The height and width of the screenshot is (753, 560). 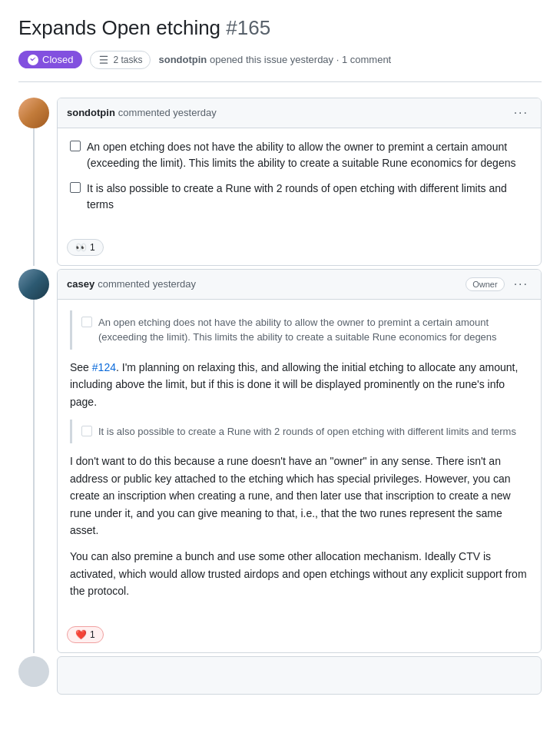 What do you see at coordinates (81, 635) in the screenshot?
I see `reaction-heart-emoji: ❤️` at bounding box center [81, 635].